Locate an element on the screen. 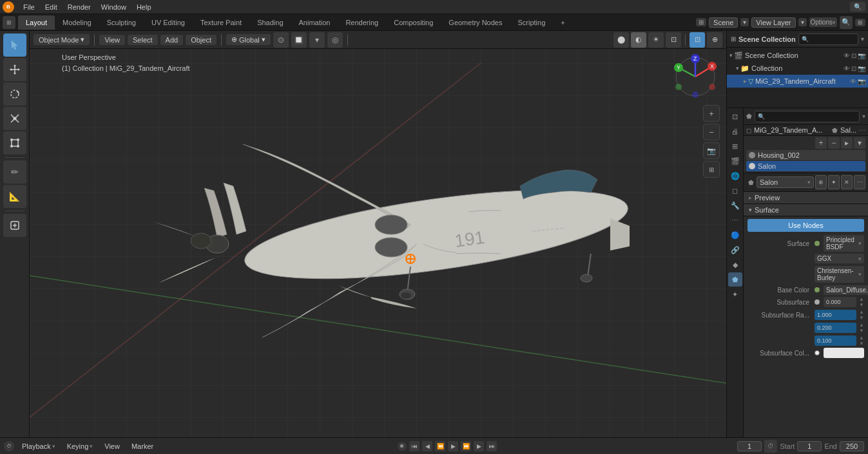  scene-dropdown: ▾ is located at coordinates (745, 22).